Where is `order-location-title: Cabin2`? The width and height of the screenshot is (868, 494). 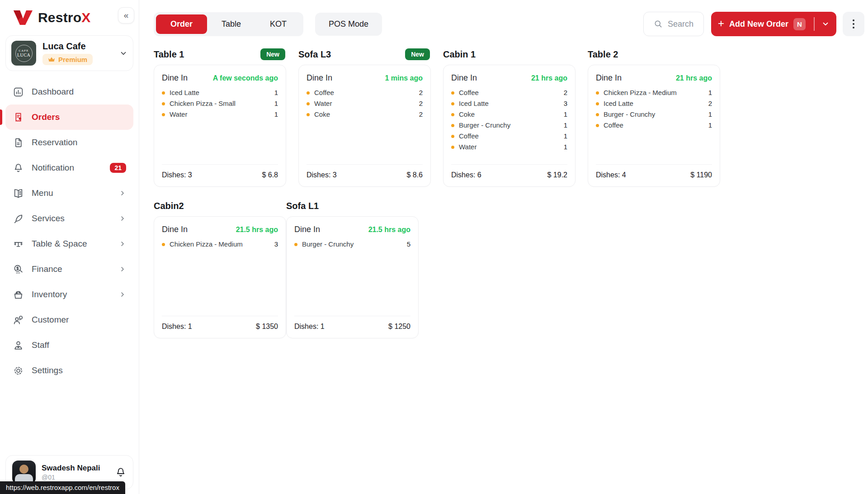 order-location-title: Cabin2 is located at coordinates (169, 206).